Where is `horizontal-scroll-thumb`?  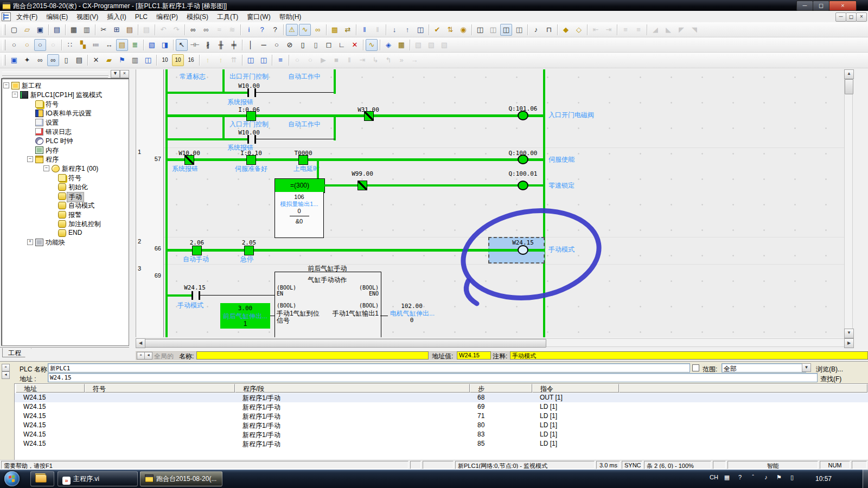
horizontal-scroll-thumb is located at coordinates (346, 343).